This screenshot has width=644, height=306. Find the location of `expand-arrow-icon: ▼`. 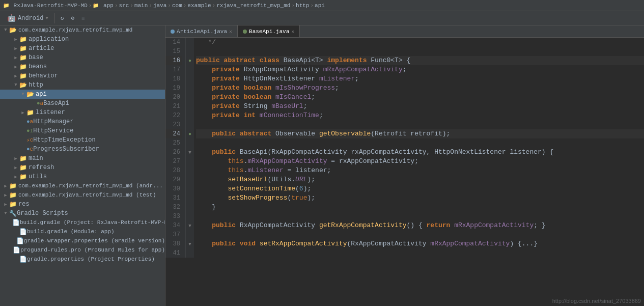

expand-arrow-icon: ▼ is located at coordinates (6, 30).